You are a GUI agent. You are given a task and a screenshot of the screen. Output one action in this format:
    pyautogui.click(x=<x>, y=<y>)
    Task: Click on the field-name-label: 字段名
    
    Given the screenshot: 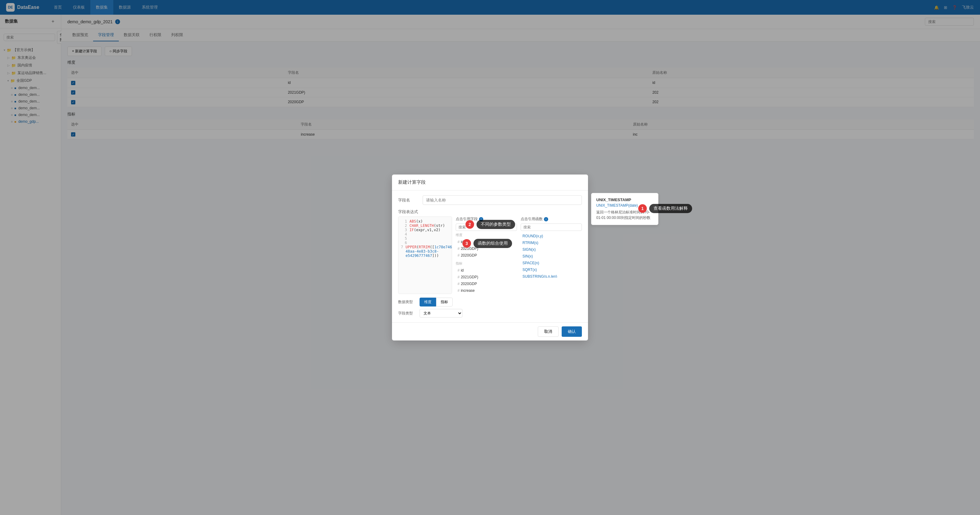 What is the action you would take?
    pyautogui.click(x=409, y=200)
    